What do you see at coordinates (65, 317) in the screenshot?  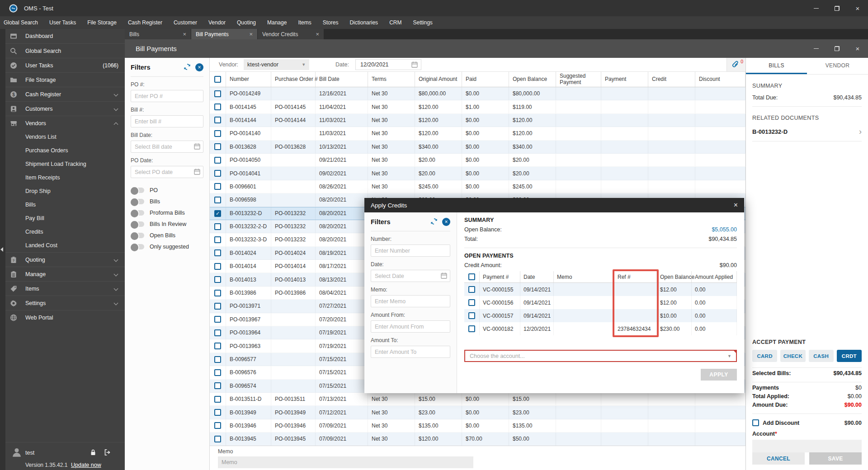 I see `sidebar-item-web-portal: Web Portal` at bounding box center [65, 317].